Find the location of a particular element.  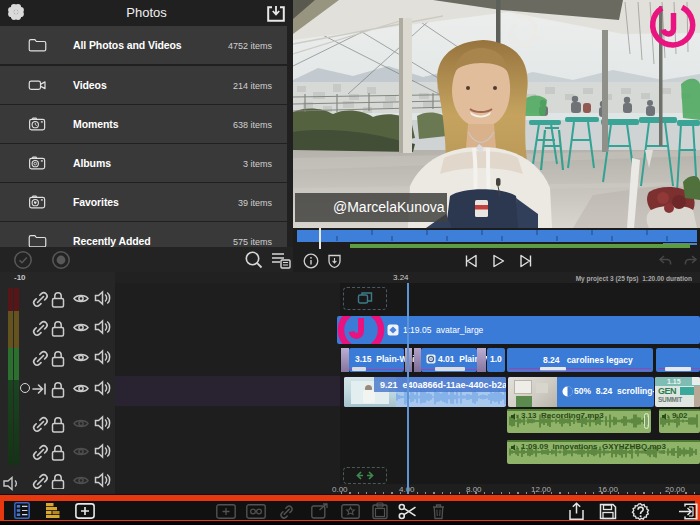

svg-text: @MarcelaKunova is located at coordinates (389, 207).